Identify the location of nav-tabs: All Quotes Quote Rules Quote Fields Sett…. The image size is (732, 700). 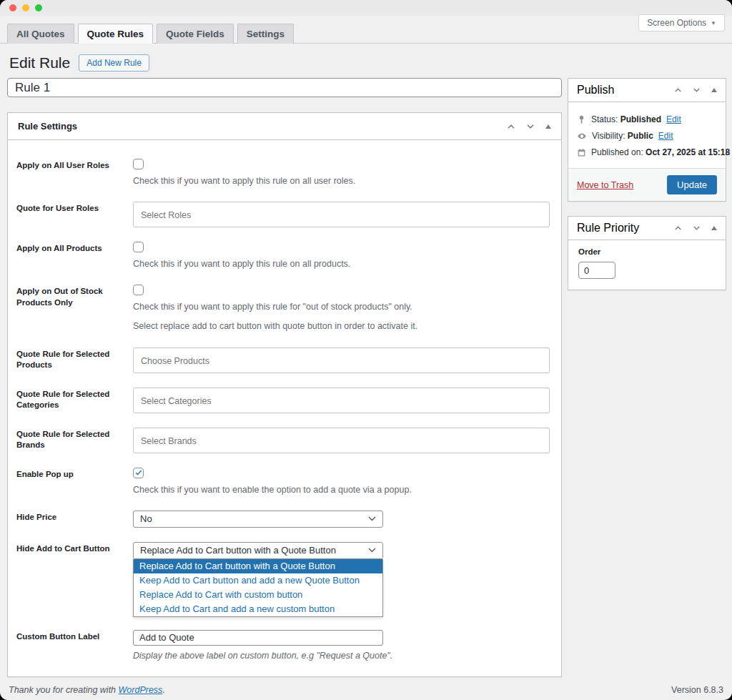
(366, 34).